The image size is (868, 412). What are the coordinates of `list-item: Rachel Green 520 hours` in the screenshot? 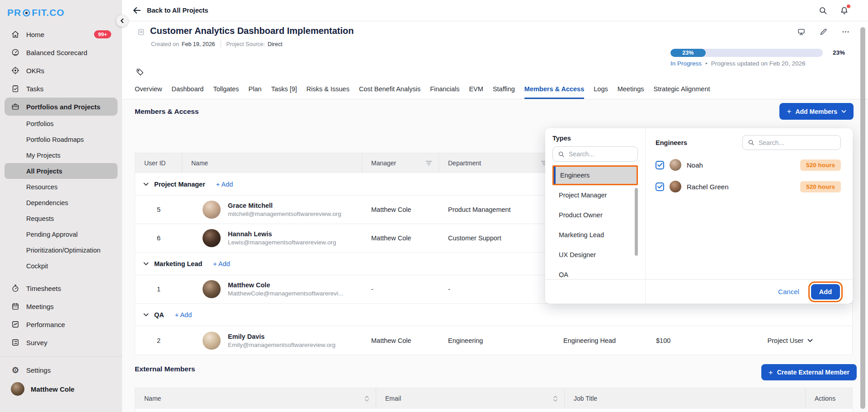 It's located at (748, 187).